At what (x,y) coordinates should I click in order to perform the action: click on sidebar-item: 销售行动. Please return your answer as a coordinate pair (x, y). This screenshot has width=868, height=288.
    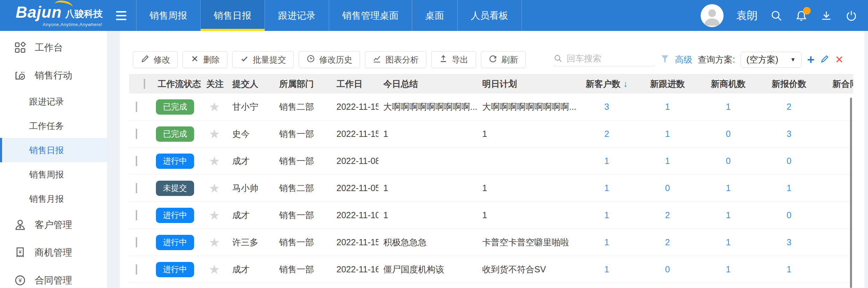
    Looking at the image, I should click on (53, 75).